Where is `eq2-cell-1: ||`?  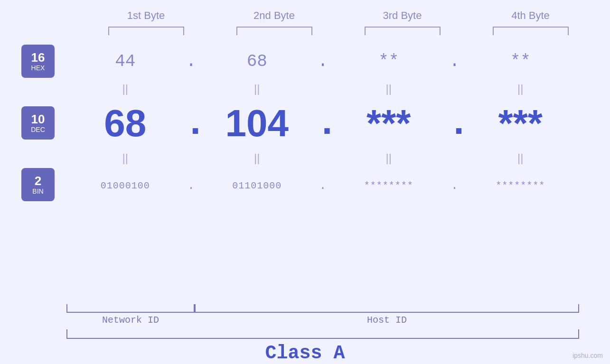
eq2-cell-1: || is located at coordinates (125, 158).